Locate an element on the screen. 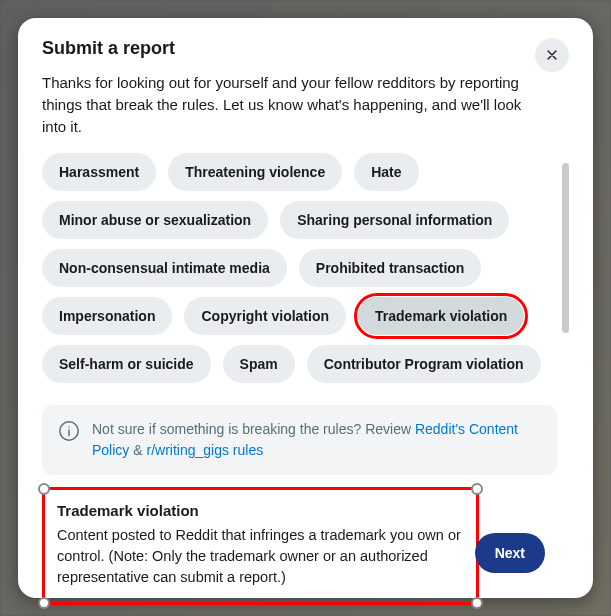 This screenshot has height=616, width=611. rules-link: r/writing_gigs rules is located at coordinates (204, 450).